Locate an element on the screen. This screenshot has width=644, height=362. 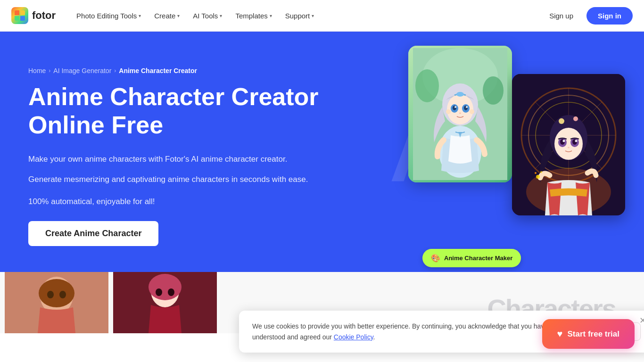
hero-title-line1: Anime Character Creator is located at coordinates (173, 97).